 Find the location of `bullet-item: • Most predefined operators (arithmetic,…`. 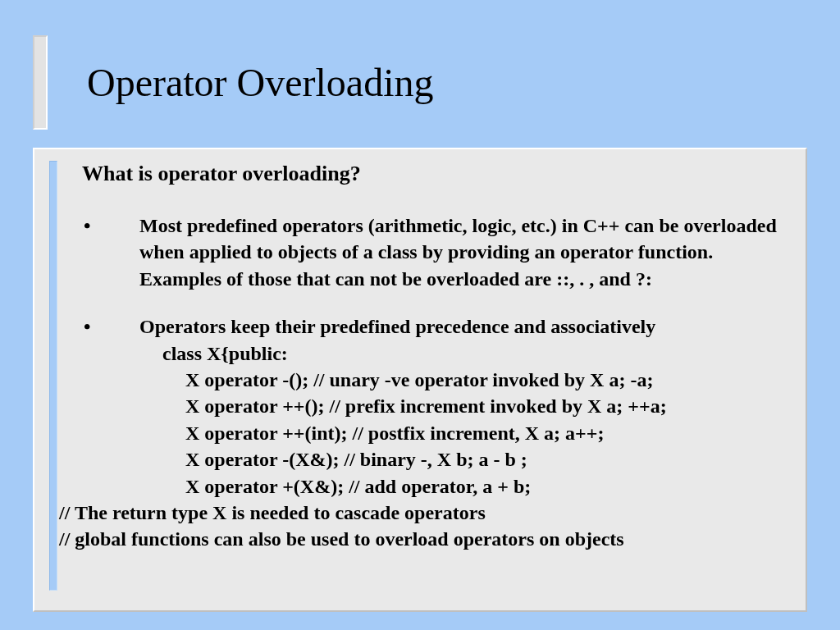

bullet-item: • Most predefined operators (arithmetic,… is located at coordinates (440, 253).